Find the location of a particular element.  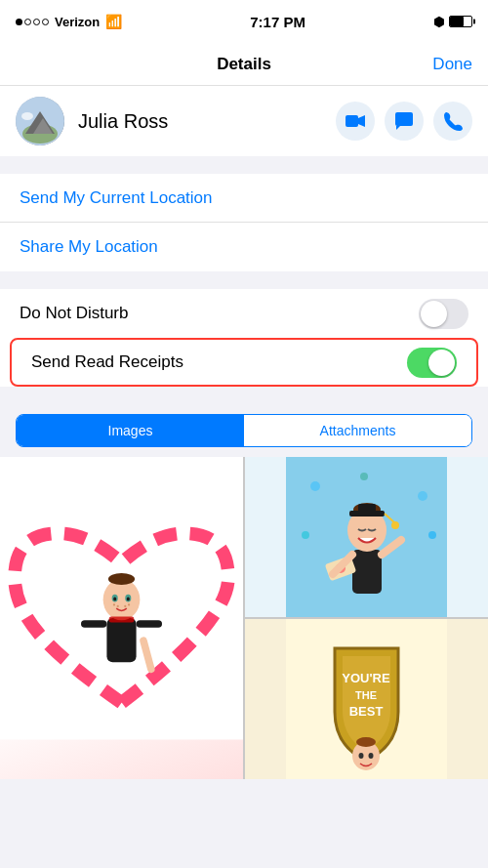

segment-attachments: Attachments is located at coordinates (357, 431).